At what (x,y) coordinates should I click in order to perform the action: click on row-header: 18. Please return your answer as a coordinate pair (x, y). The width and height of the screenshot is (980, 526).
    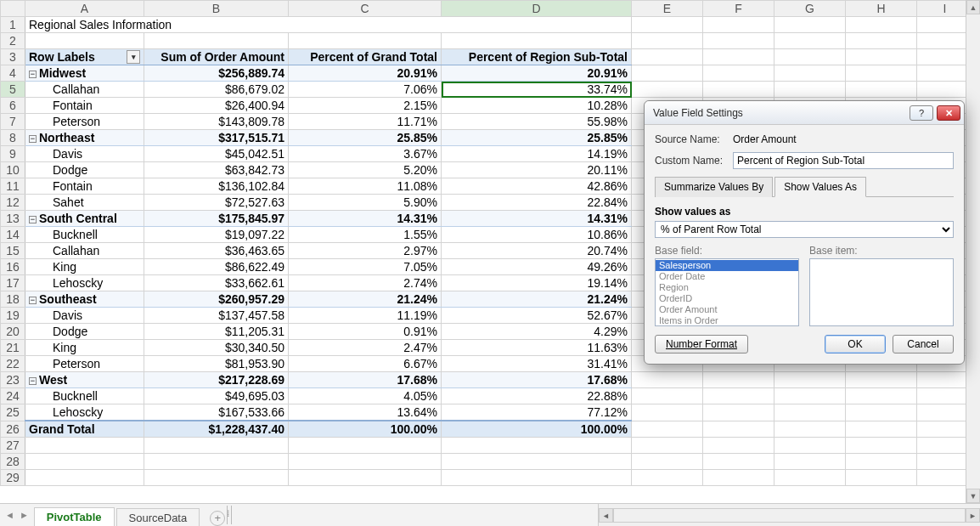
    Looking at the image, I should click on (14, 299).